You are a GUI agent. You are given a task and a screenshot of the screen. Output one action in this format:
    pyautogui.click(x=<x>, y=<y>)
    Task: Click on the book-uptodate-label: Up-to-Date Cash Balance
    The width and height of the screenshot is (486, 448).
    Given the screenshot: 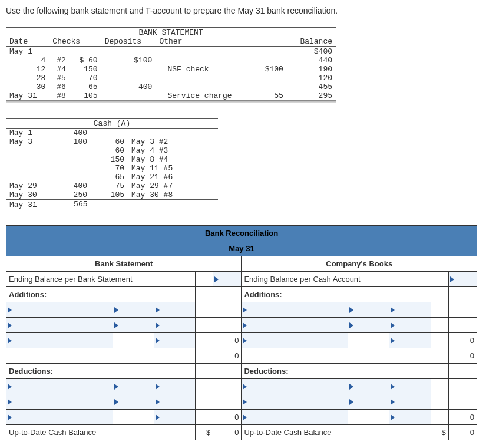 What is the action you would take?
    pyautogui.click(x=295, y=433)
    